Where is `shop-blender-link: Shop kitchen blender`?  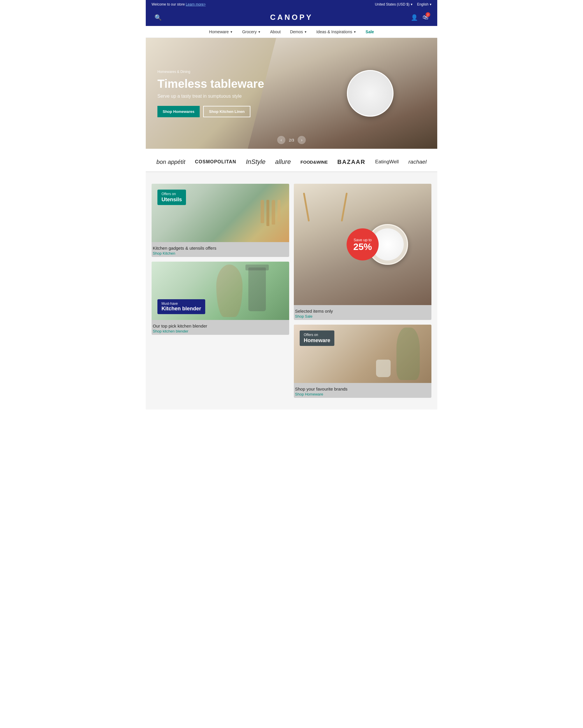
shop-blender-link: Shop kitchen blender is located at coordinates (171, 331).